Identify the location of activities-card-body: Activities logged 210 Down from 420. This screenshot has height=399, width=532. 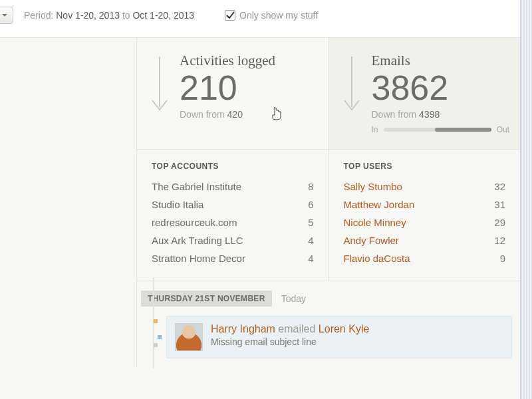
(227, 93).